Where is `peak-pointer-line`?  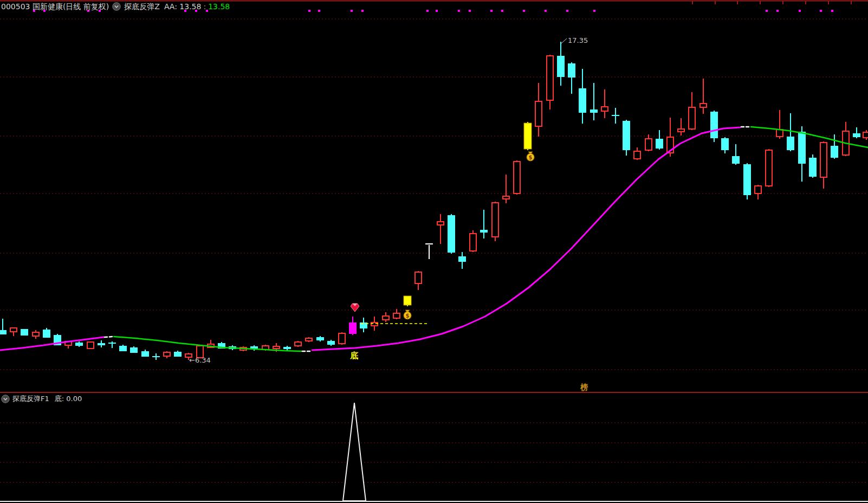 peak-pointer-line is located at coordinates (564, 41).